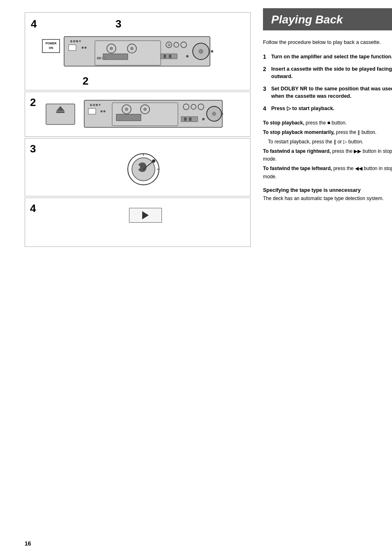 Image resolution: width=392 pixels, height=555 pixels. Describe the element at coordinates (138, 114) in the screenshot. I see `section2-diagram: 2 SONY` at that location.